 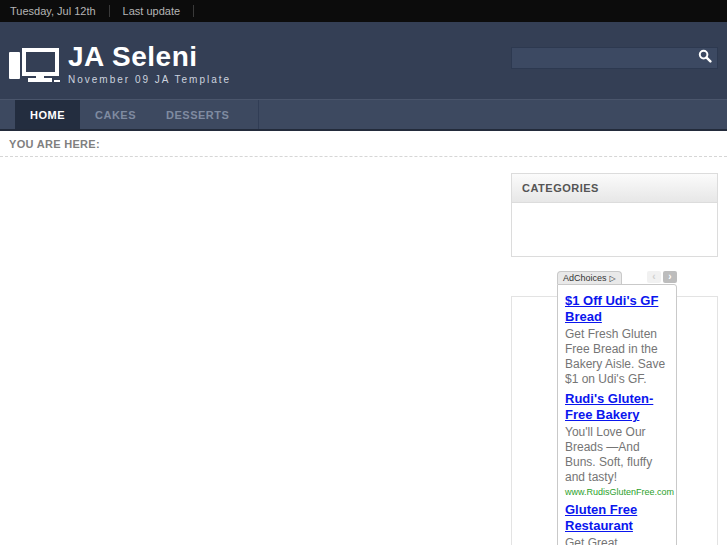 What do you see at coordinates (198, 114) in the screenshot?
I see `nav-item-desserts: DESSERTS` at bounding box center [198, 114].